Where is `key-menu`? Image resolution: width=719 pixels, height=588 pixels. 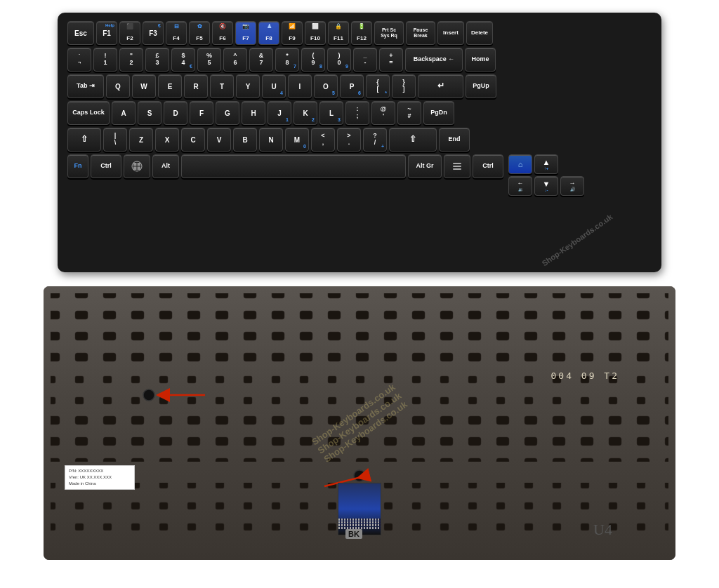
key-menu is located at coordinates (457, 166).